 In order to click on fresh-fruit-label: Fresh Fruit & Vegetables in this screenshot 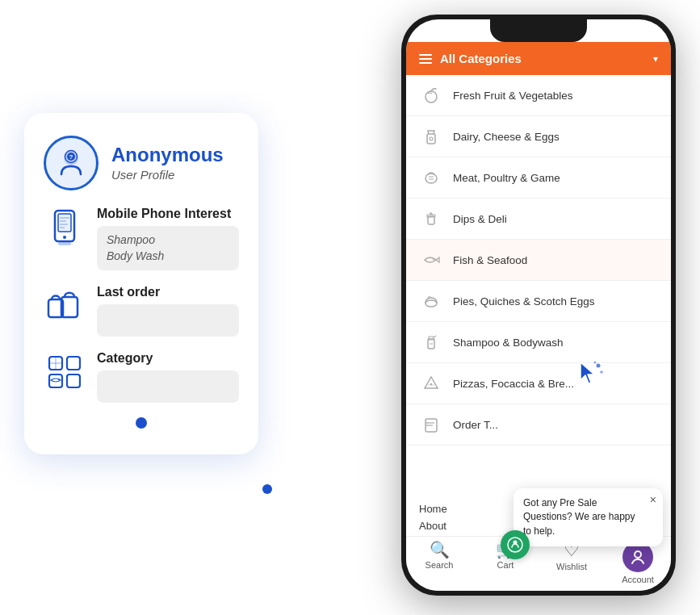, I will do `click(555, 95)`.